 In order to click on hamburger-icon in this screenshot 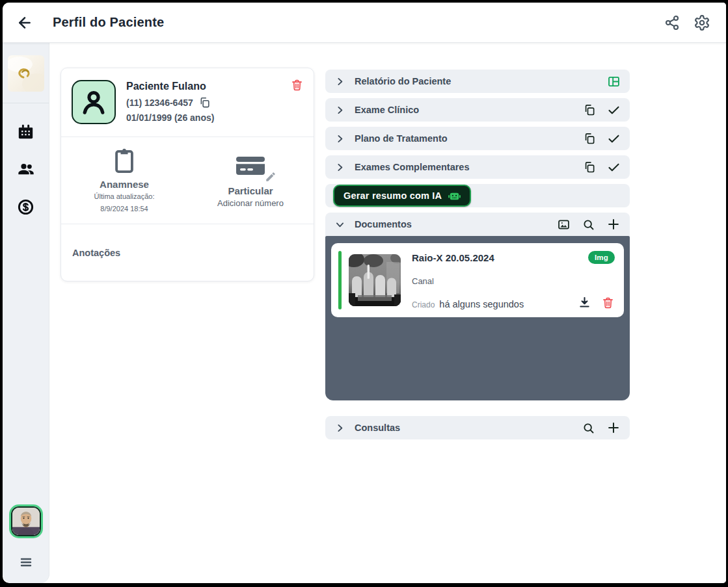, I will do `click(26, 562)`.